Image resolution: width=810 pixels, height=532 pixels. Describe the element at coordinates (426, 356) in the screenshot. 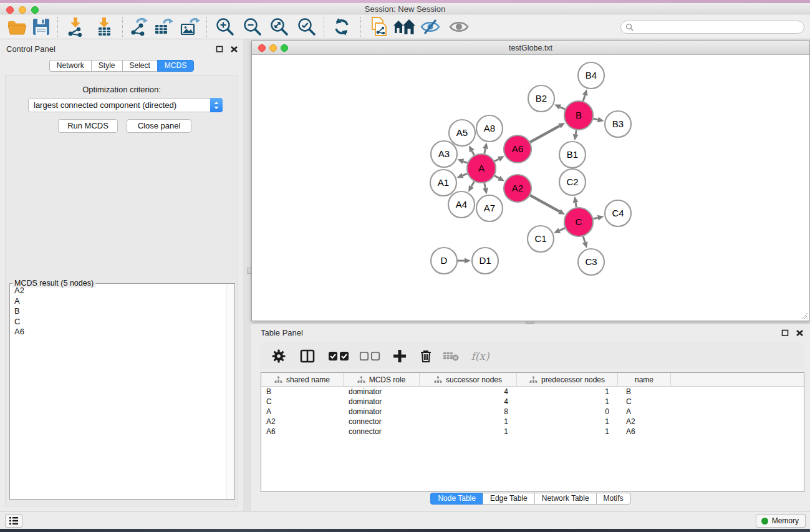

I see `delete-column-icon` at that location.